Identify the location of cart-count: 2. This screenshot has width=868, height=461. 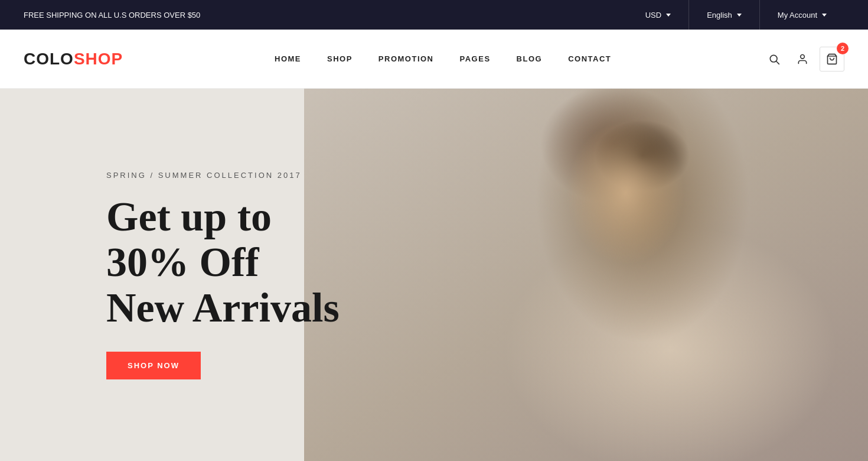
(843, 48).